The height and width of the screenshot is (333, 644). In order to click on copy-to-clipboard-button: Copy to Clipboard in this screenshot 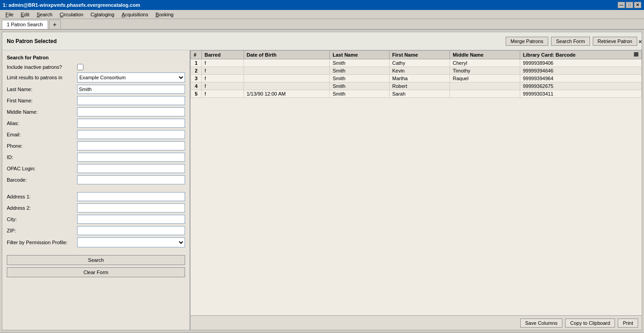, I will do `click(590, 323)`.